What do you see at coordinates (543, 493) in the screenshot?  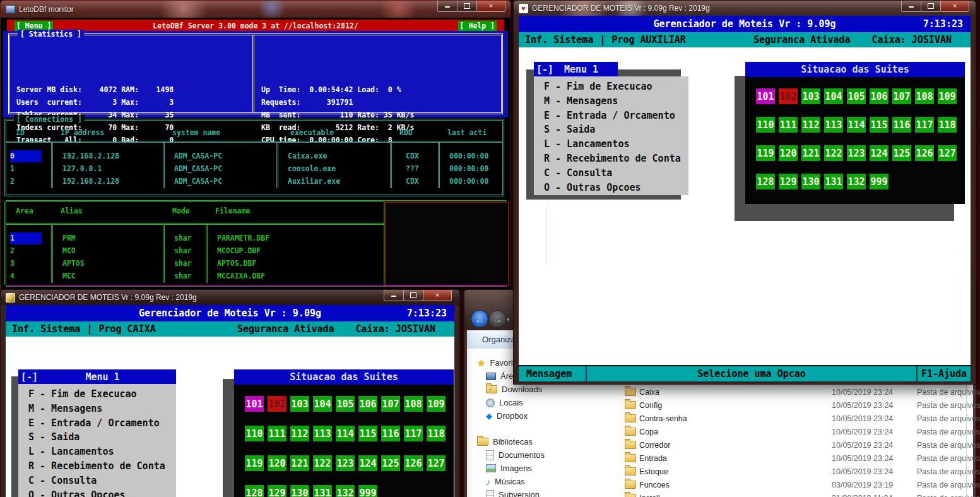 I see `sidebar-item: Subversion` at bounding box center [543, 493].